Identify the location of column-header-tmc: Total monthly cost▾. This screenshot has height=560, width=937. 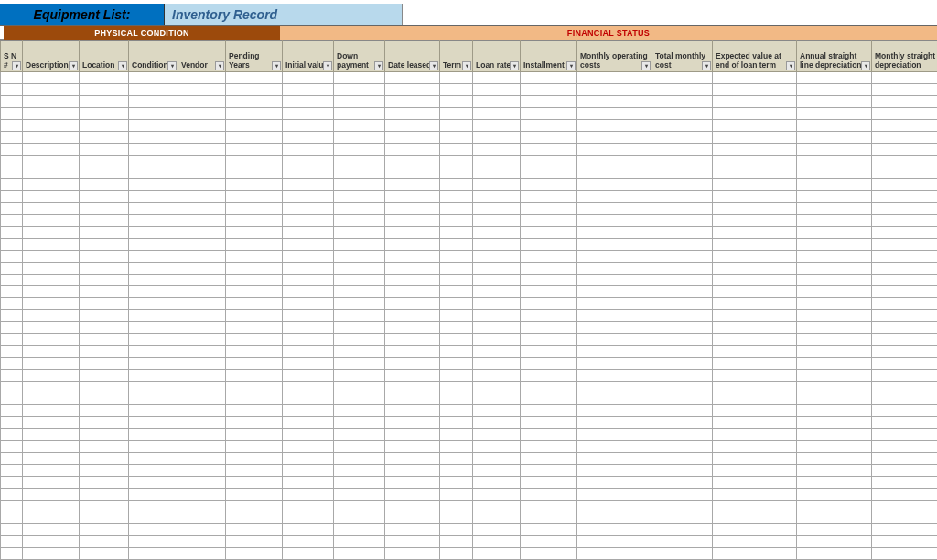
(683, 57).